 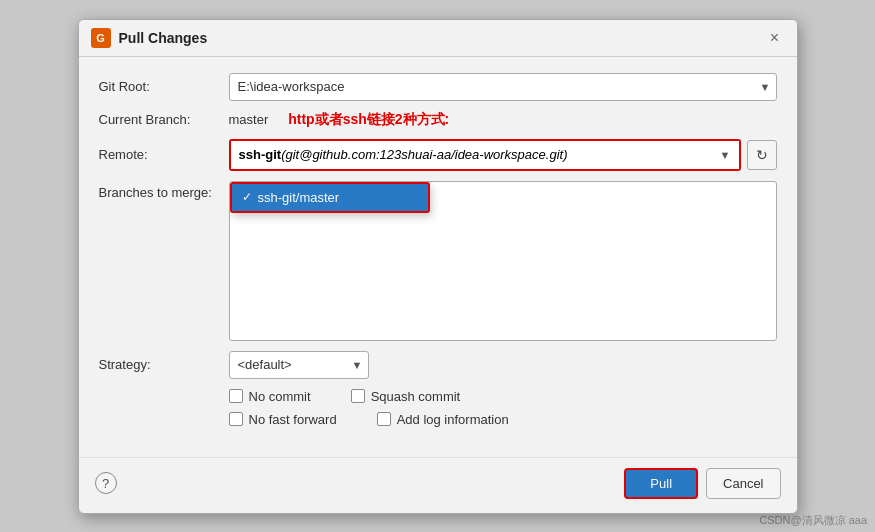 I want to click on close-button: ×, so click(x=775, y=38).